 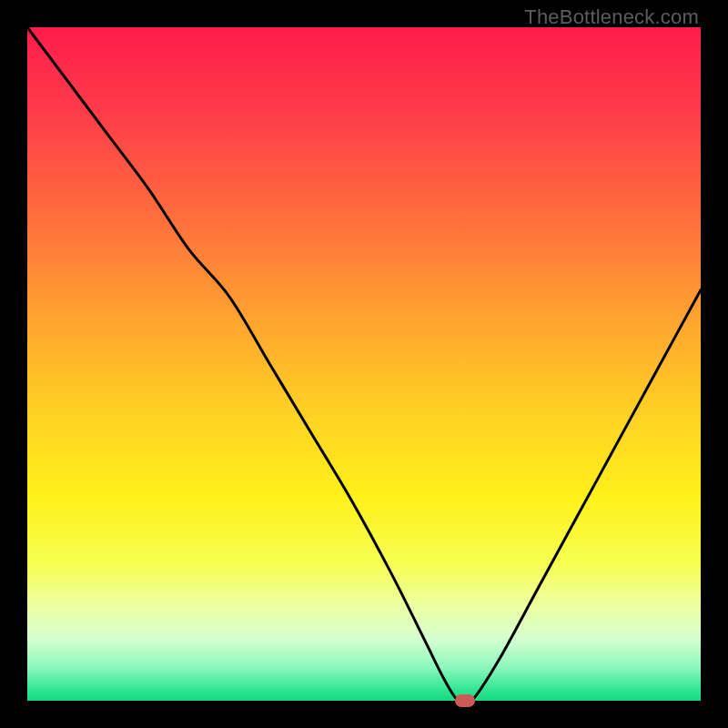 I want to click on optimal-marker, so click(x=465, y=701).